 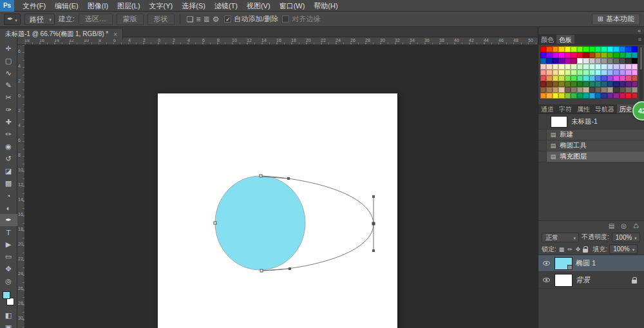 What do you see at coordinates (547, 39) in the screenshot?
I see `tab-color: 颜色` at bounding box center [547, 39].